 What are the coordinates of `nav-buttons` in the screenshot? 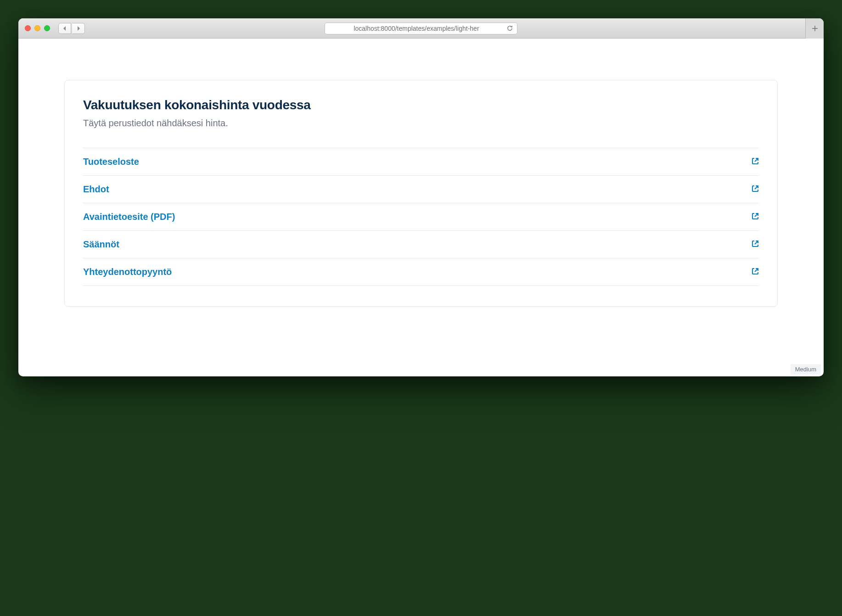 It's located at (72, 28).